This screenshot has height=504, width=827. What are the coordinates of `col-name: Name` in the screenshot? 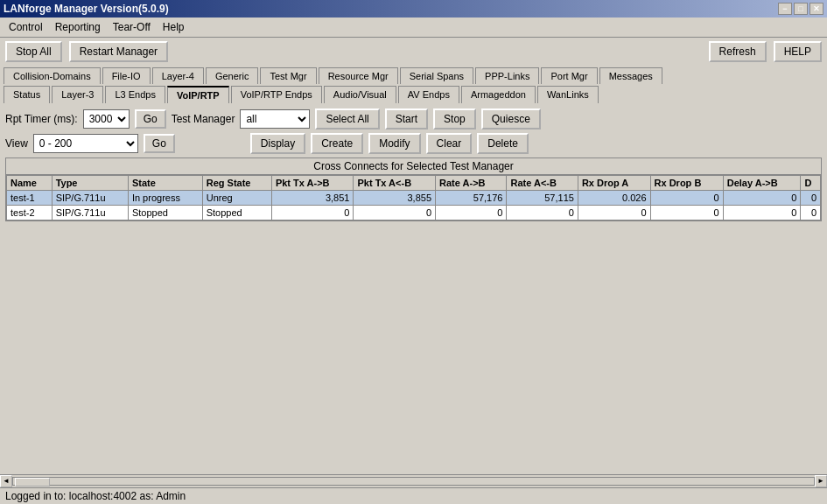 It's located at (30, 184).